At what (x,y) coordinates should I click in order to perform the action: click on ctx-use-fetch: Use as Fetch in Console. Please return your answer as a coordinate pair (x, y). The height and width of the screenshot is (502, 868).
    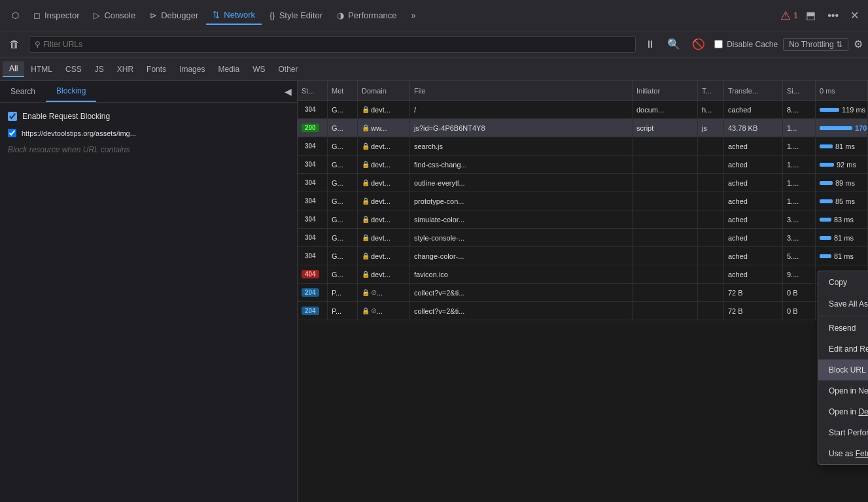
    Looking at the image, I should click on (843, 454).